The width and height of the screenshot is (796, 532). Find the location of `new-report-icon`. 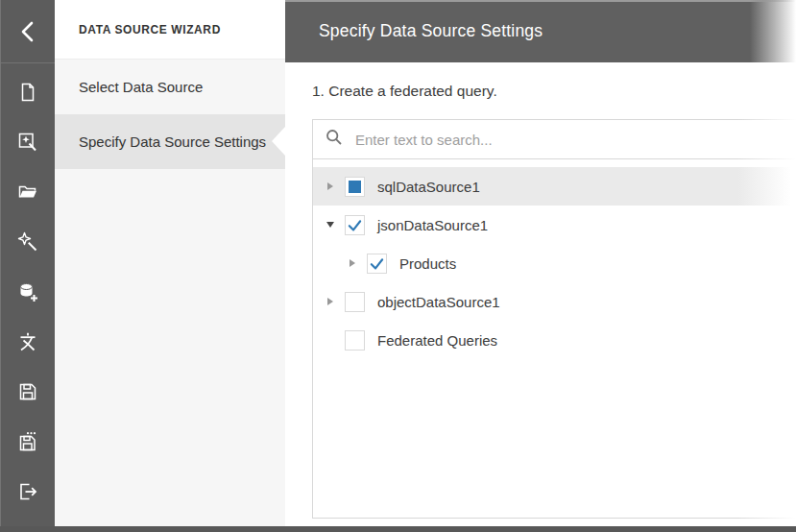

new-report-icon is located at coordinates (28, 92).